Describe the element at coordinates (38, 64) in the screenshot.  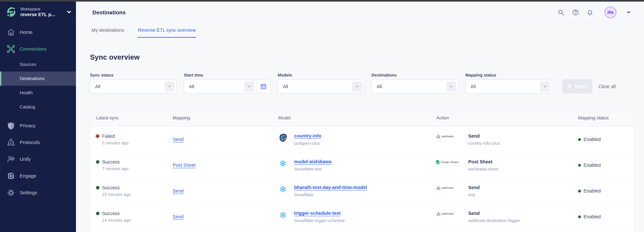
I see `sidebar-item-sources: Sources` at that location.